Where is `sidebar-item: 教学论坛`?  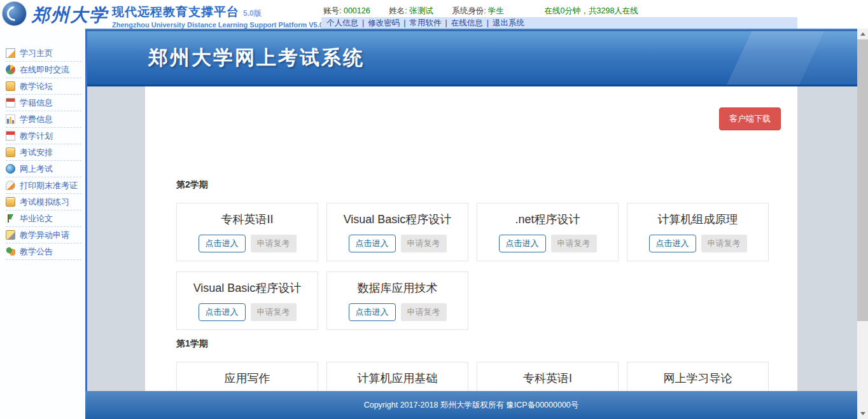 sidebar-item: 教学论坛 is located at coordinates (43, 86).